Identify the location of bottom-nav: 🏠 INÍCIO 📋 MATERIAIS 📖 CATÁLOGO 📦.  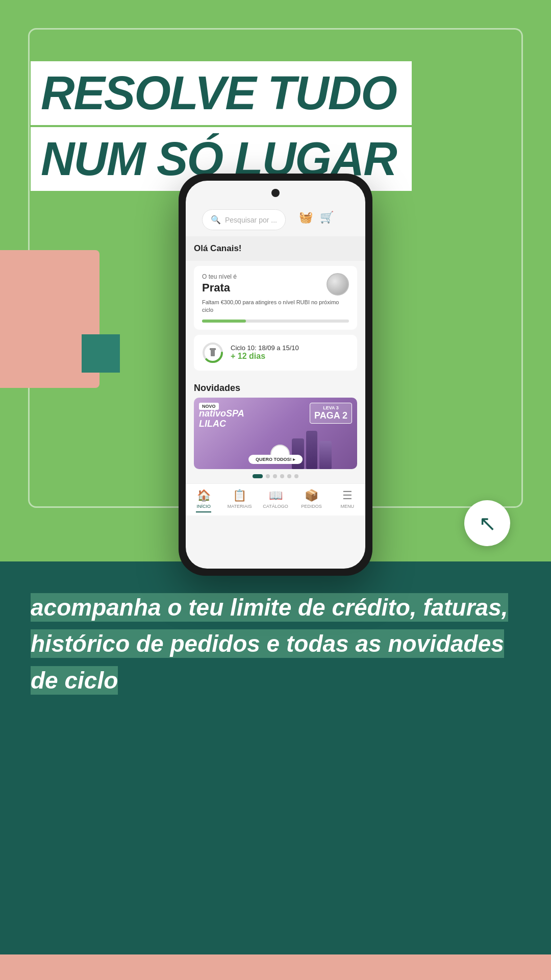
(276, 499).